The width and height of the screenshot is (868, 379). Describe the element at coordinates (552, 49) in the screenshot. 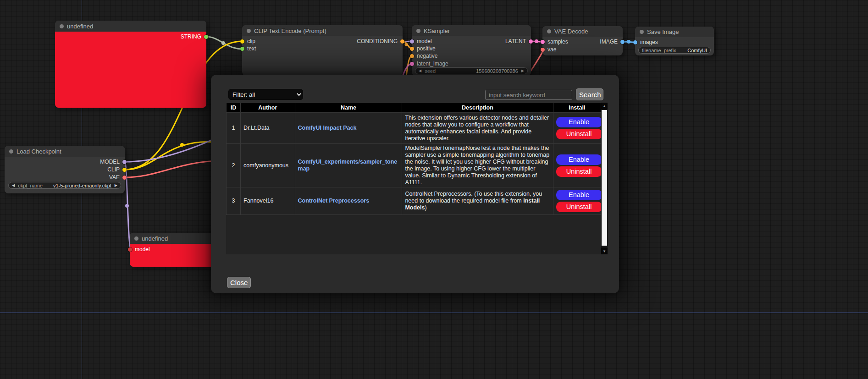

I see `slot-label-vae: vae` at that location.